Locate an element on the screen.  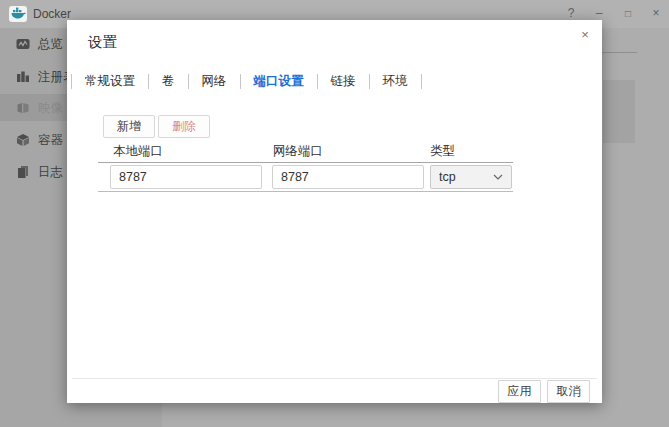
add-port-button: 新增 is located at coordinates (129, 126).